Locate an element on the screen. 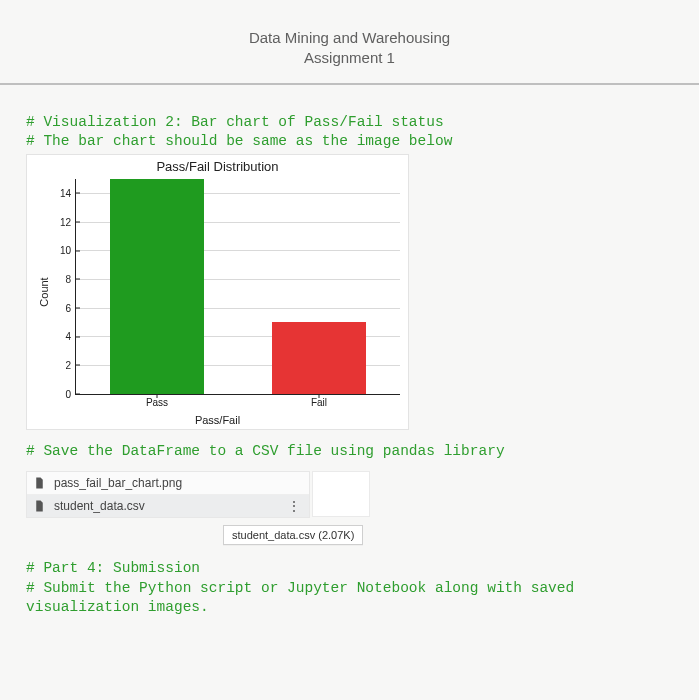  header-divider is located at coordinates (350, 84).